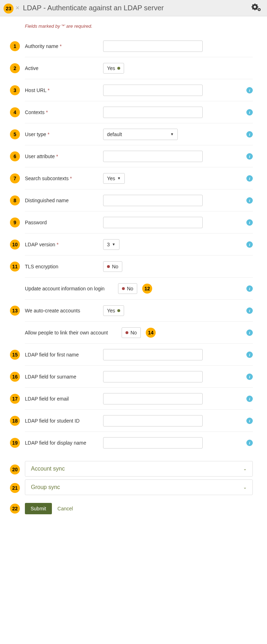  Describe the element at coordinates (139, 222) in the screenshot. I see `row-password: 9 Password i` at that location.